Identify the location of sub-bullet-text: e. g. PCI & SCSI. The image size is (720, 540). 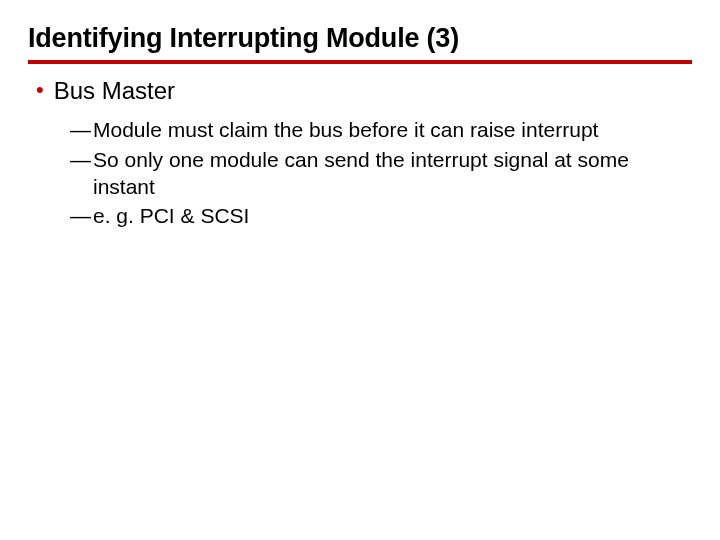
(171, 216).